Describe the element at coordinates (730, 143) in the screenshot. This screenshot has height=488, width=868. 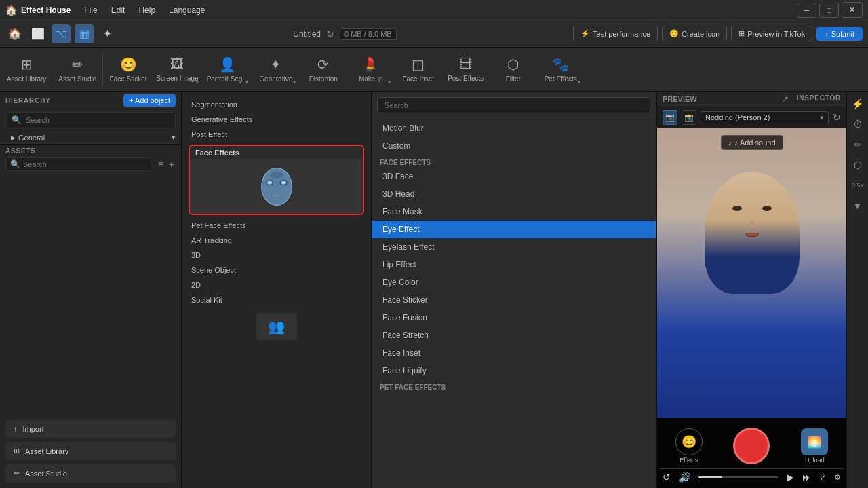
I see `music-icon: ♪` at that location.